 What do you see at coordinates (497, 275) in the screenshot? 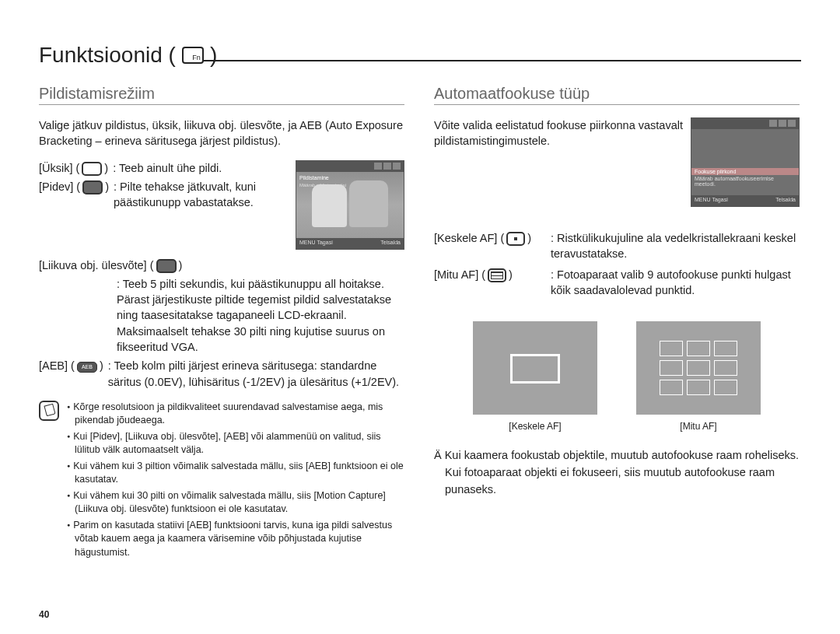
I see `multi-af-icon` at bounding box center [497, 275].